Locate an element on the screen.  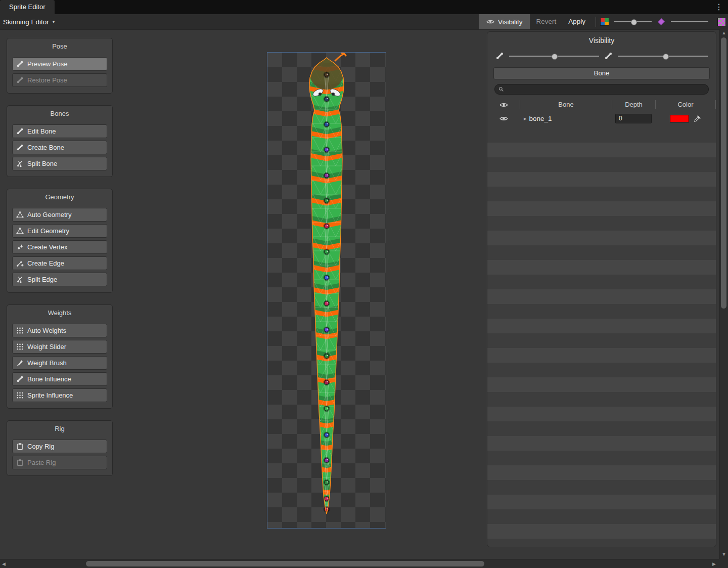
opacity-slider is located at coordinates (633, 22).